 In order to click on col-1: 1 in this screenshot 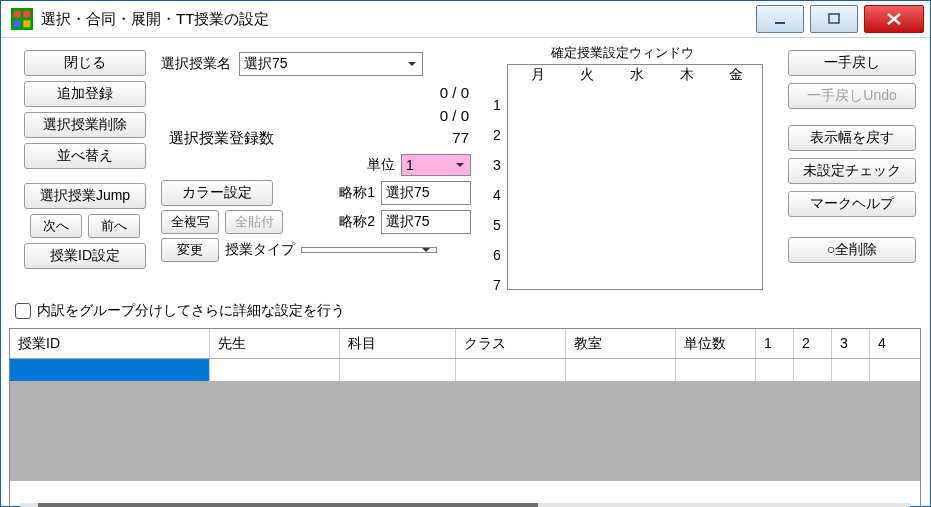, I will do `click(775, 344)`.